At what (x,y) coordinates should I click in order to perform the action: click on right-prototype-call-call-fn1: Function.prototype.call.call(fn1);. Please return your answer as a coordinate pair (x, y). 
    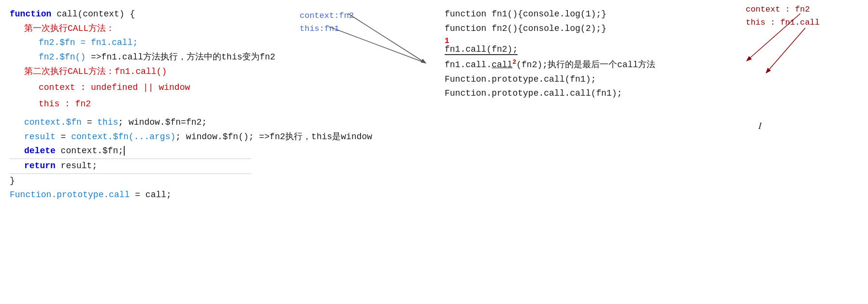
    Looking at the image, I should click on (534, 93).